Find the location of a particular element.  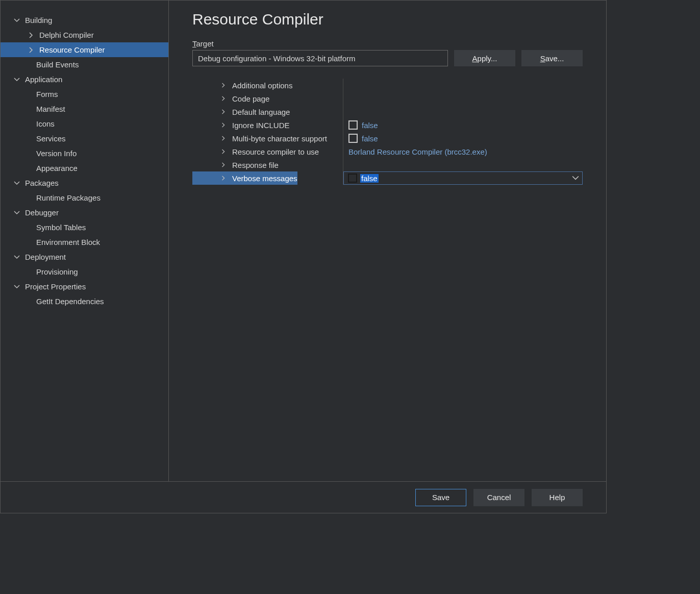

target-label: Target is located at coordinates (388, 44).